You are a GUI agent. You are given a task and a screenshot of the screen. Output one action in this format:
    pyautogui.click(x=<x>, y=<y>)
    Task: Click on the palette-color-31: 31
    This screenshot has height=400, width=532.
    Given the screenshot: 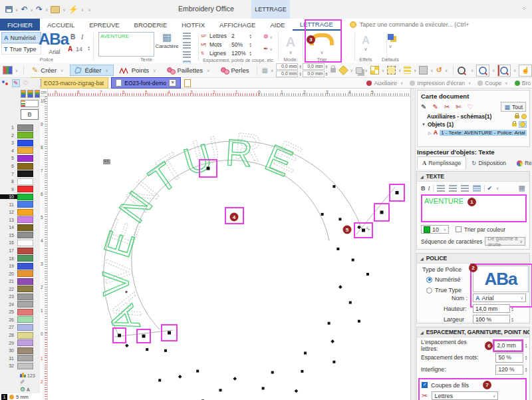 What is the action you would take?
    pyautogui.click(x=20, y=358)
    